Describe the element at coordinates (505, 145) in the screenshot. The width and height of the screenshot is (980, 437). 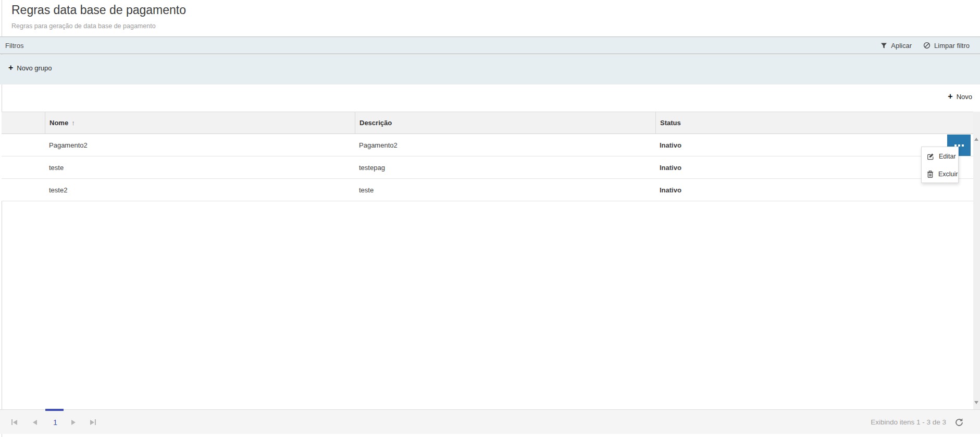
I see `cell-descricao: Pagamento2` at that location.